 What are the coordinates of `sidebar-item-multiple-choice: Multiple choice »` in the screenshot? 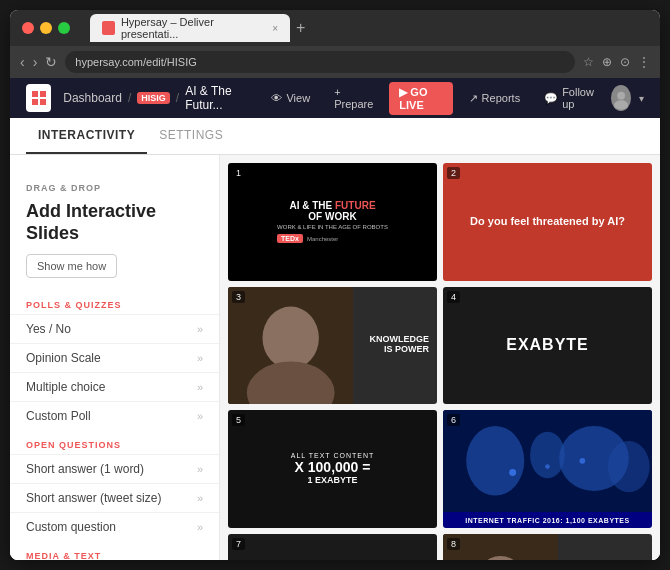 It's located at (114, 386).